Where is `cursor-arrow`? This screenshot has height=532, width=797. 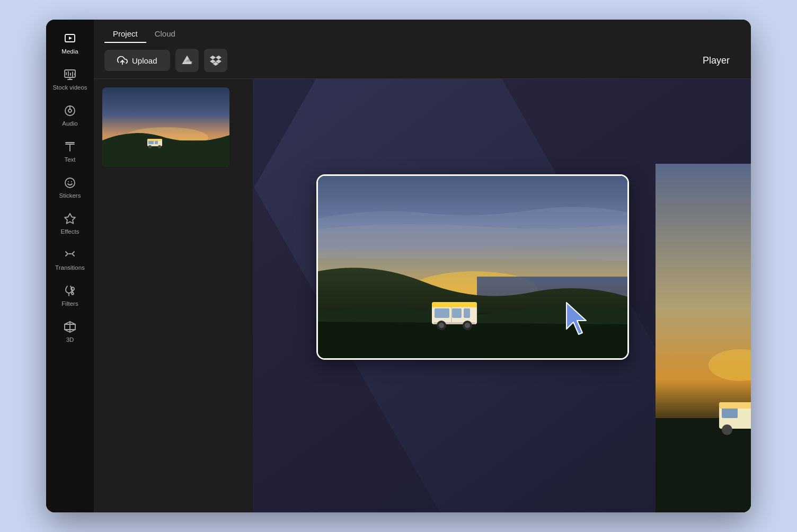 cursor-arrow is located at coordinates (580, 318).